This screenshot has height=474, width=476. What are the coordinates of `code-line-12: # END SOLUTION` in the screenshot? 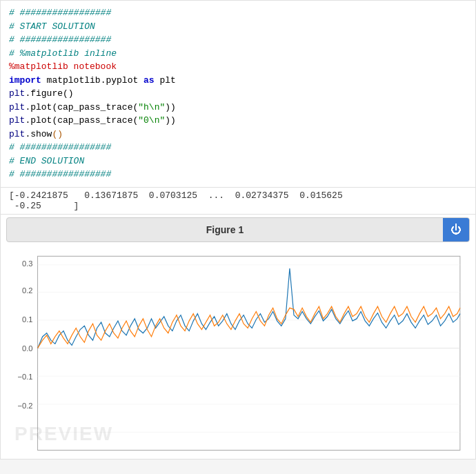 It's located at (238, 161).